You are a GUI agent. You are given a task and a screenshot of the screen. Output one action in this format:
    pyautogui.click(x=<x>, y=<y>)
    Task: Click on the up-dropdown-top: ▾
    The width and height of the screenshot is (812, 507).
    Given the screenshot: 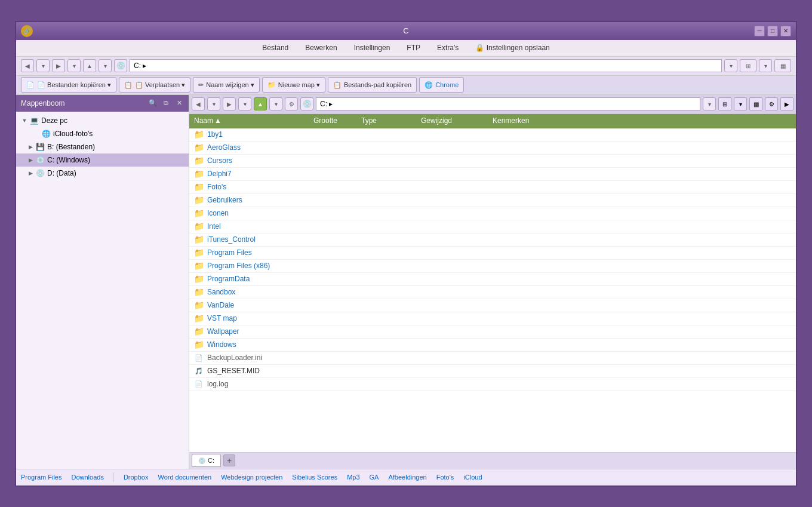 What is the action you would take?
    pyautogui.click(x=105, y=66)
    